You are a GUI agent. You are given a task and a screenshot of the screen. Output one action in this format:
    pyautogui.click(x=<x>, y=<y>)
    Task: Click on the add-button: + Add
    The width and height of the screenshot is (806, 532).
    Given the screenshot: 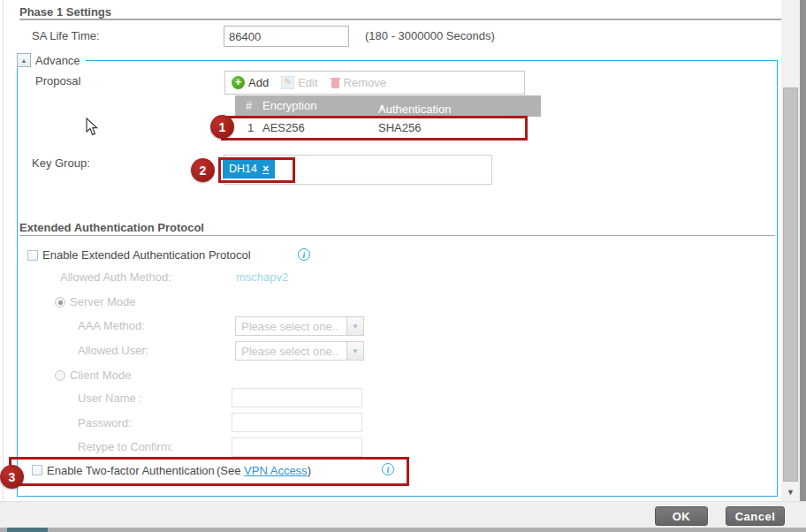 What is the action you would take?
    pyautogui.click(x=250, y=83)
    